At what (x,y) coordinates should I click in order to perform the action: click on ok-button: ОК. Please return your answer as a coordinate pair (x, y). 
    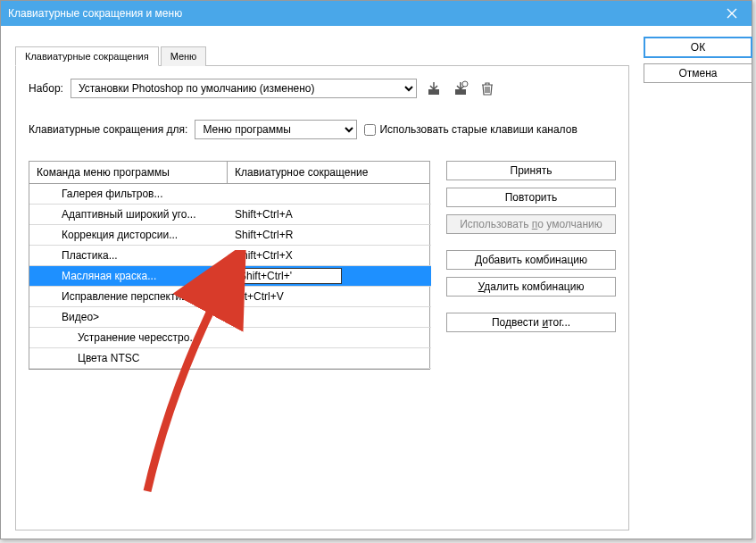
    Looking at the image, I should click on (698, 47).